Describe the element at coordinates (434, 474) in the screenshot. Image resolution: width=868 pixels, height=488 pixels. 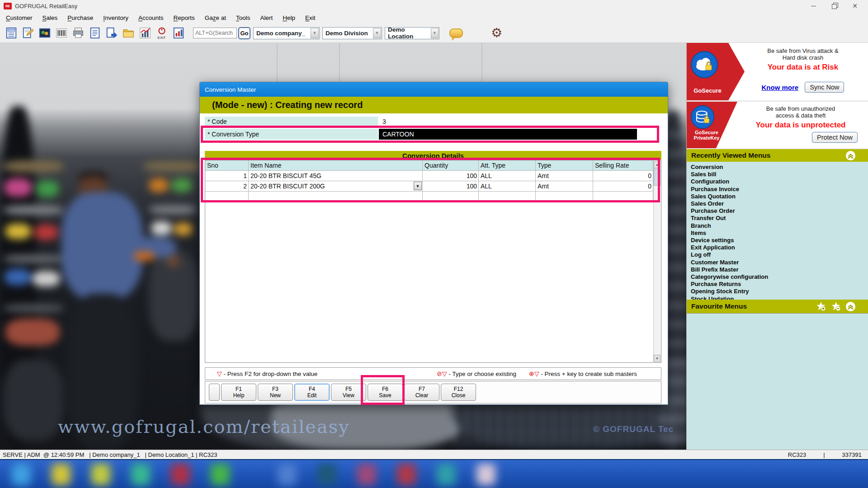
I see `windows-taskbar` at that location.